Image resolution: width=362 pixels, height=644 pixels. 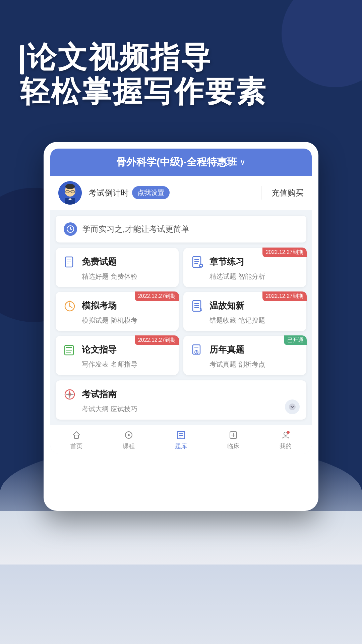 What do you see at coordinates (292, 407) in the screenshot?
I see `scroll-hint` at bounding box center [292, 407].